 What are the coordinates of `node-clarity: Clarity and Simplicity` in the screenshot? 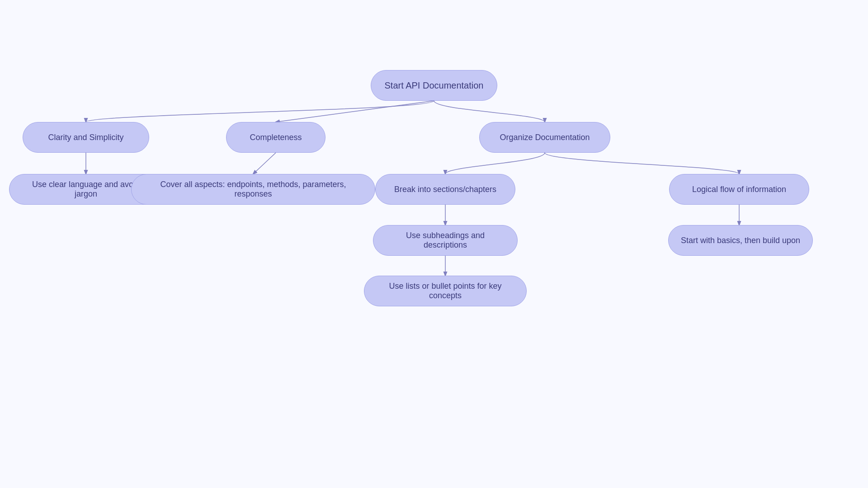 It's located at (86, 137).